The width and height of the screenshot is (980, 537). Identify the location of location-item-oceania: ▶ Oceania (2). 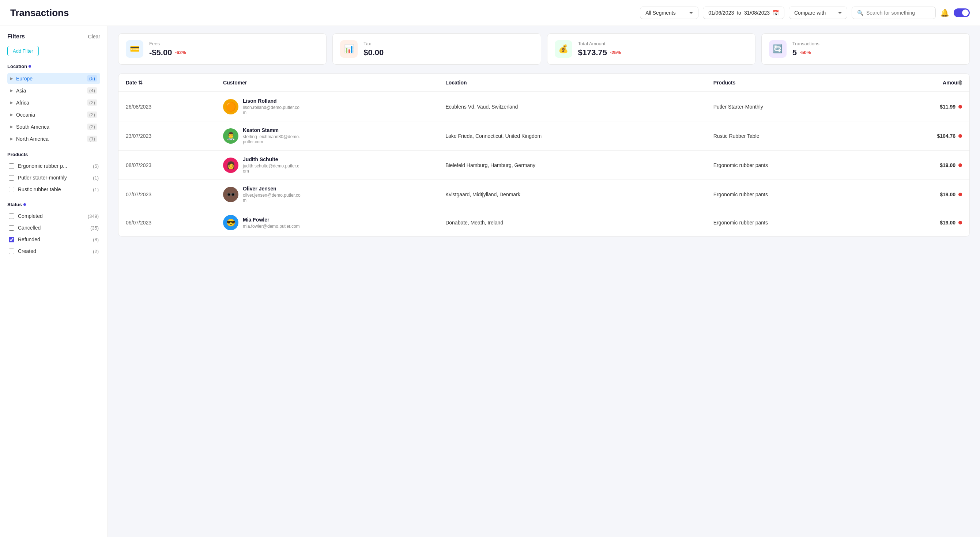
(54, 114).